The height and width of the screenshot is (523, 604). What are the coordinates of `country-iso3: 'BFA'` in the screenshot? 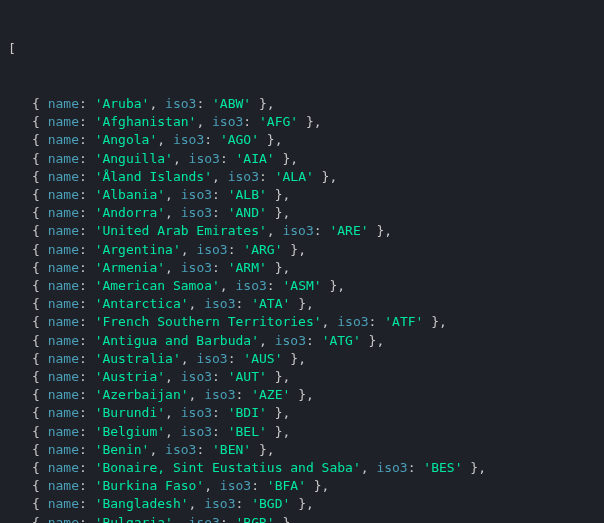 It's located at (286, 486).